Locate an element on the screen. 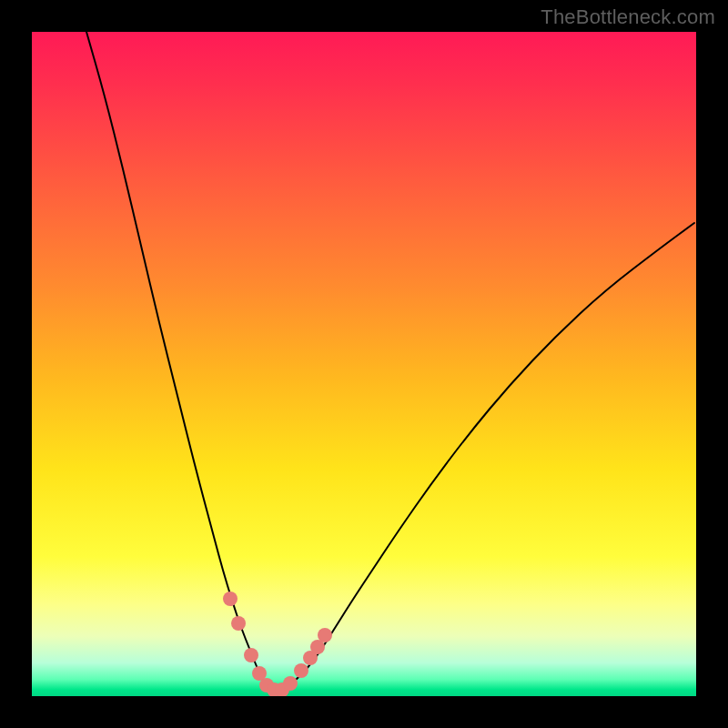 This screenshot has height=728, width=728. optimal-zone-markers is located at coordinates (278, 644).